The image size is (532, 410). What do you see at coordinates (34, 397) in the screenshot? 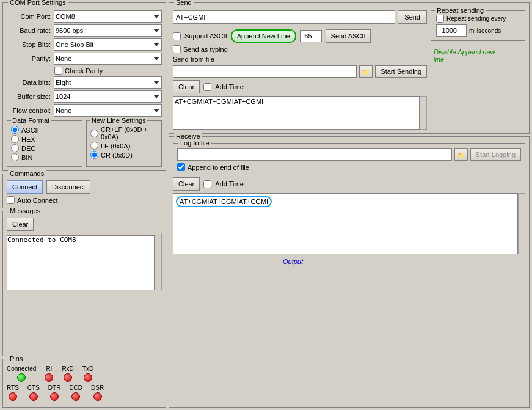
I see `pin-cts-led` at bounding box center [34, 397].